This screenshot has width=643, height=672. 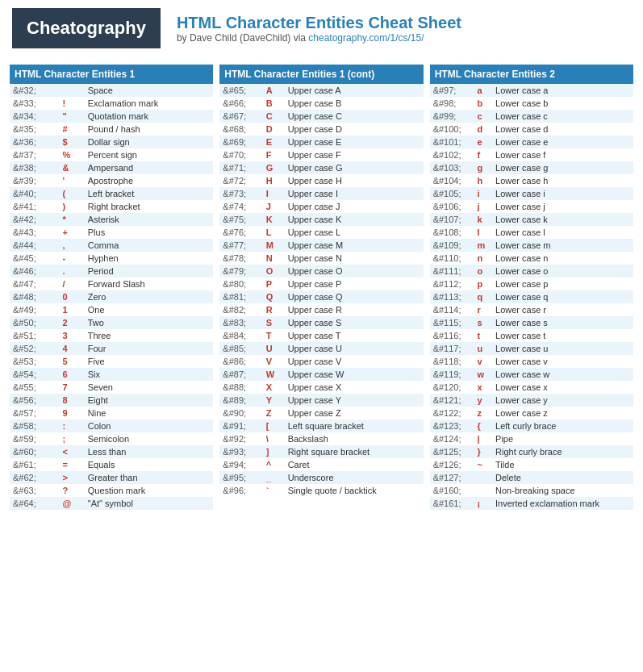 I want to click on cheatography-link: cheatography.com/1/cs/15/, so click(x=366, y=38).